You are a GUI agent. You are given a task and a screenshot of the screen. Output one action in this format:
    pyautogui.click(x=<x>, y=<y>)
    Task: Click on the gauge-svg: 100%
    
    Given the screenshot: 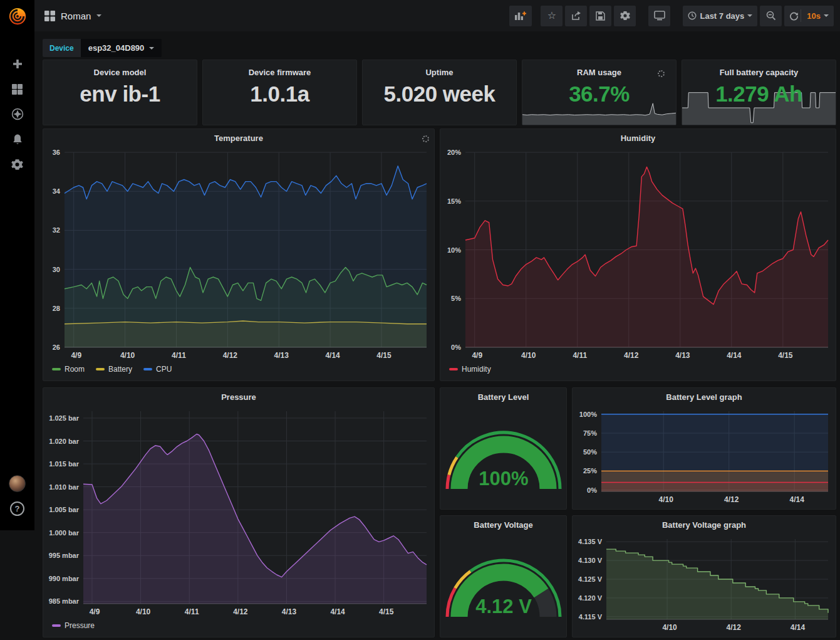 What is the action you would take?
    pyautogui.click(x=504, y=455)
    